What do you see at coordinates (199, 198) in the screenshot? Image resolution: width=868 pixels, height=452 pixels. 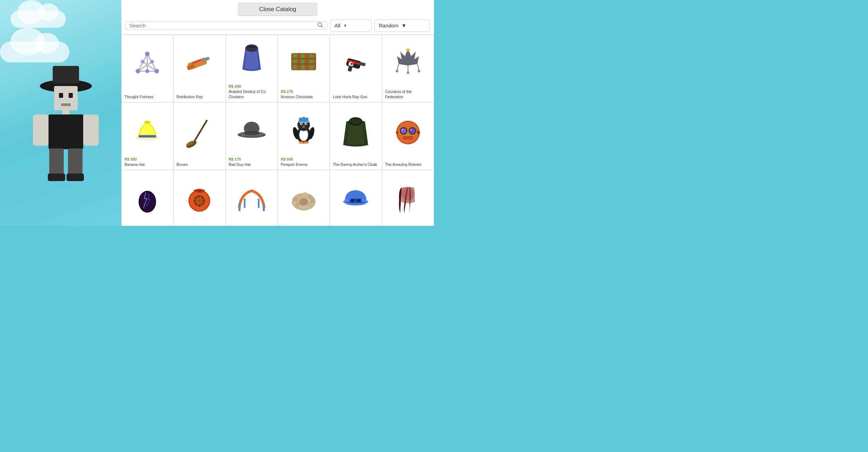 I see `catalog-item-lava-helmet: Lava Helmet` at bounding box center [199, 198].